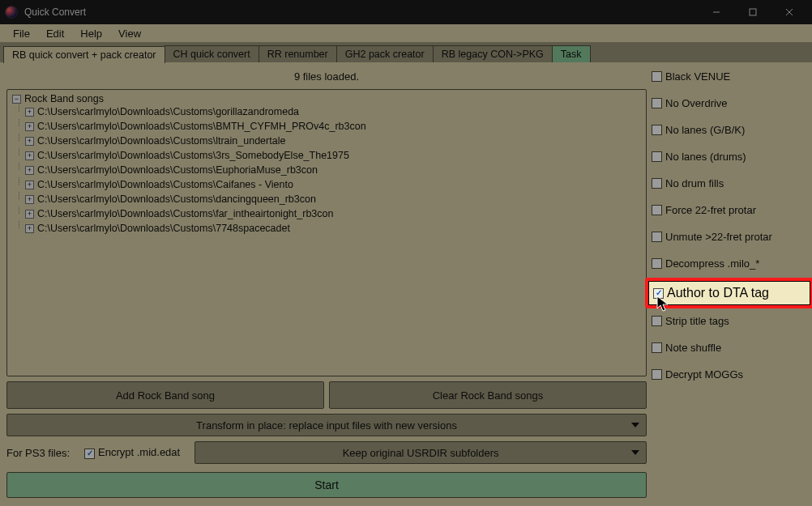 This screenshot has height=506, width=812. I want to click on tab-gh2-pack-creator: GH2 pack creator, so click(385, 53).